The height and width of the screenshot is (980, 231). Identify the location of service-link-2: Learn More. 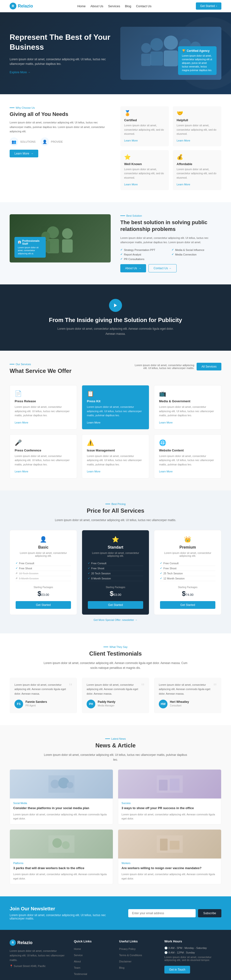
(166, 422).